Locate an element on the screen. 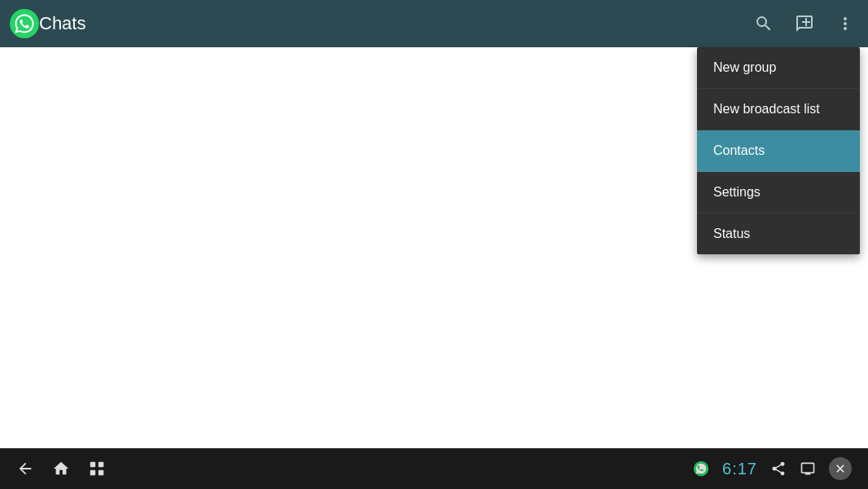  recents-button is located at coordinates (97, 469).